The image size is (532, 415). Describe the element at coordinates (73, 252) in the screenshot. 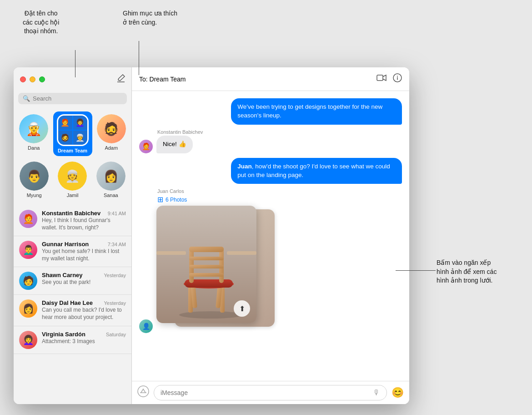

I see `conv-item-gunnar: 👨‍🦱 Gunnar Harrison 7:34 AM You get home…` at that location.